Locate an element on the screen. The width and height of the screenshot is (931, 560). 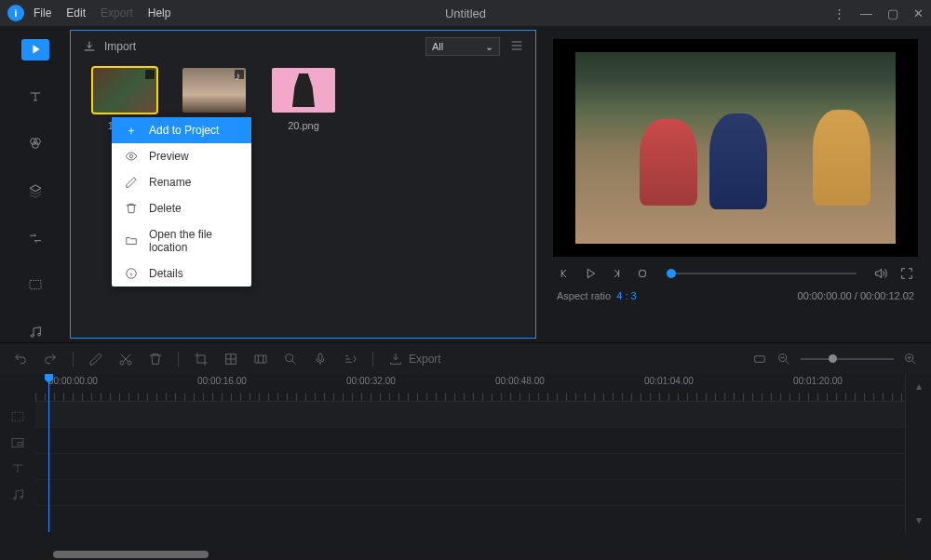
ctx-add-to-project: ＋ Add to Project is located at coordinates (182, 130).